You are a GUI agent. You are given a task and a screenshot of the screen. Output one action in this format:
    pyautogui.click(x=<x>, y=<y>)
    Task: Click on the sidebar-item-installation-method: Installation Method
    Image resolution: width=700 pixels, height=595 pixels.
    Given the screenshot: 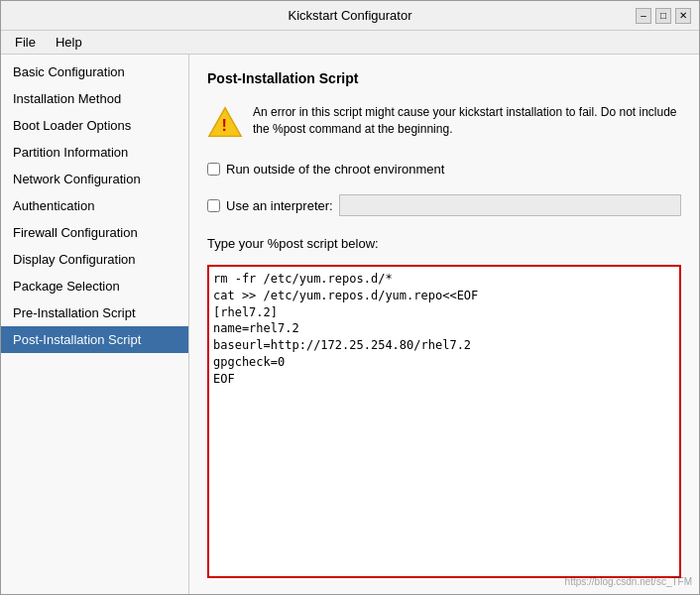 What is the action you would take?
    pyautogui.click(x=95, y=99)
    